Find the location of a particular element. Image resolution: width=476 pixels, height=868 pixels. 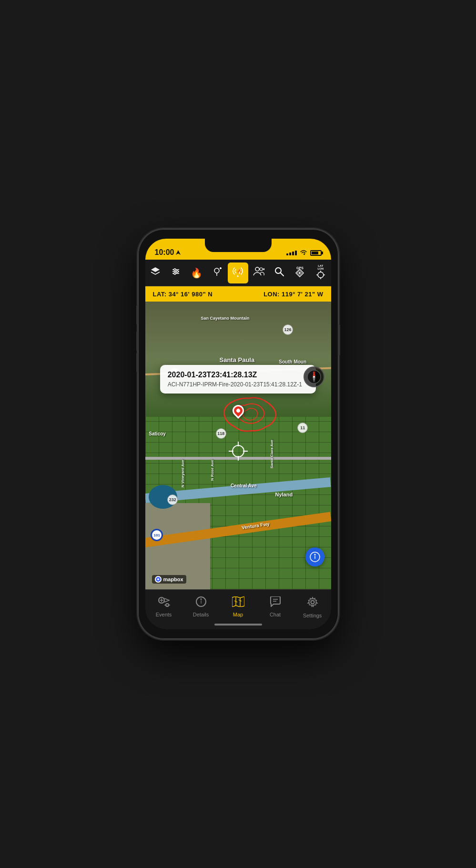

toolbar-gps-button: GPS is located at coordinates (300, 273).